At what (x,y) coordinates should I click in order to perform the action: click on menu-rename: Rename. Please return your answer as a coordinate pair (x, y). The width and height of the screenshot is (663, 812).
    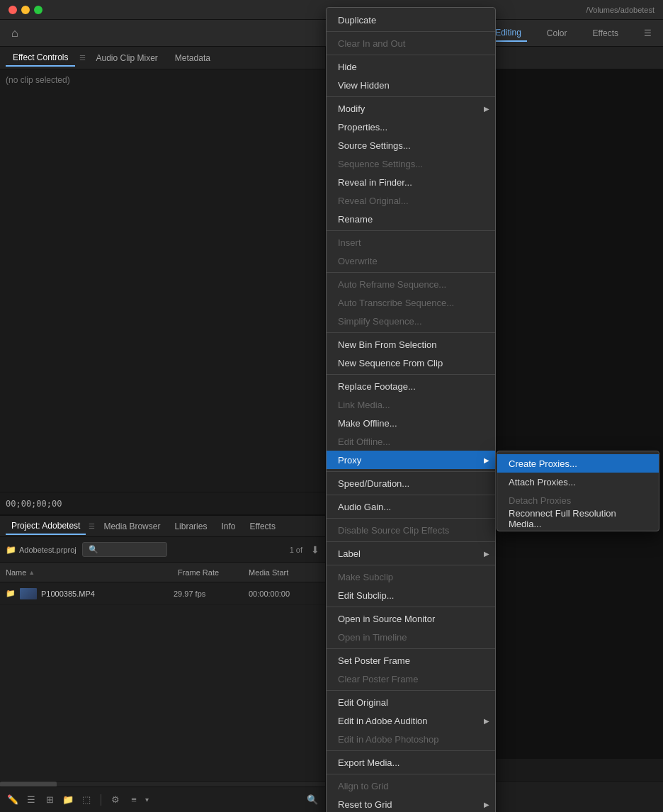
    Looking at the image, I should click on (411, 219).